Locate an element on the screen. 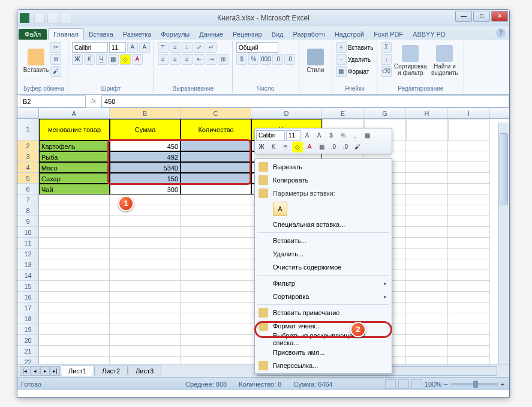 The image size is (532, 407). save-icon is located at coordinates (40, 18).